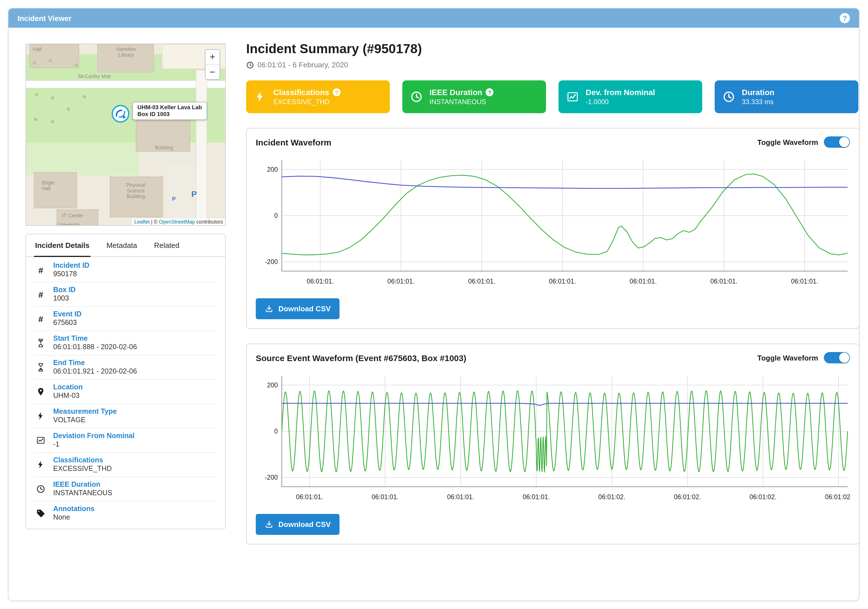  Describe the element at coordinates (212, 64) in the screenshot. I see `map-zoom-control: + −` at that location.